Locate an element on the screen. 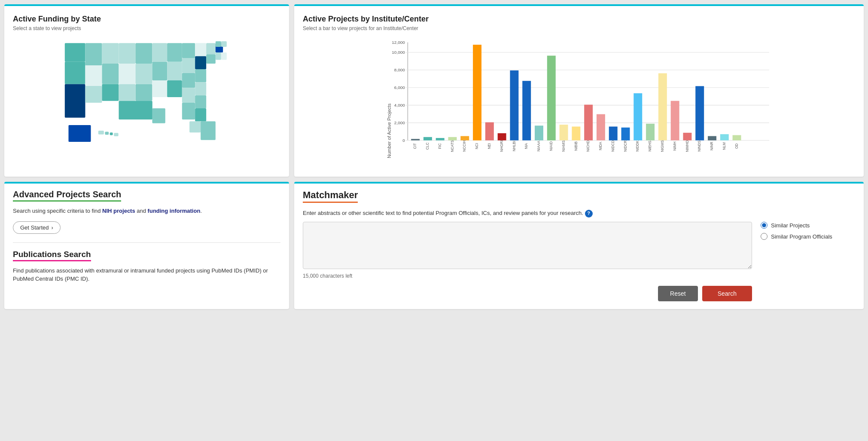 The image size is (868, 441). state-va is located at coordinates (201, 76).